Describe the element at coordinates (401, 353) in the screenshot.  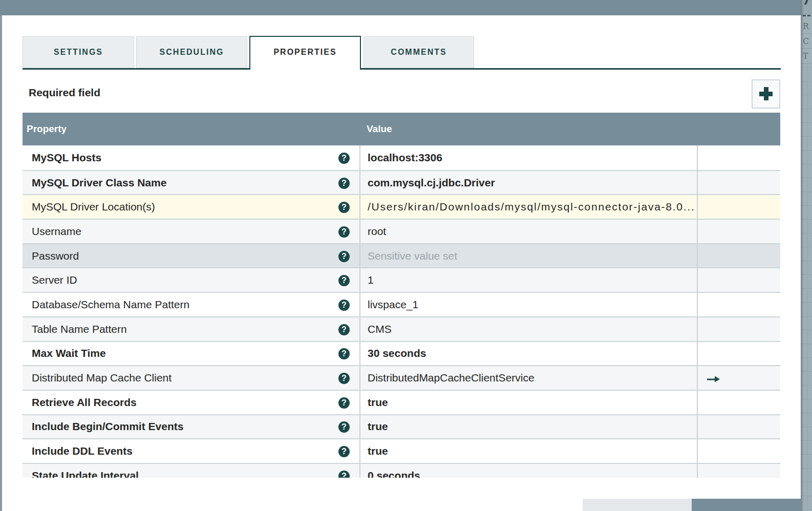
I see `property-row: Max Wait Time?30 seconds` at that location.